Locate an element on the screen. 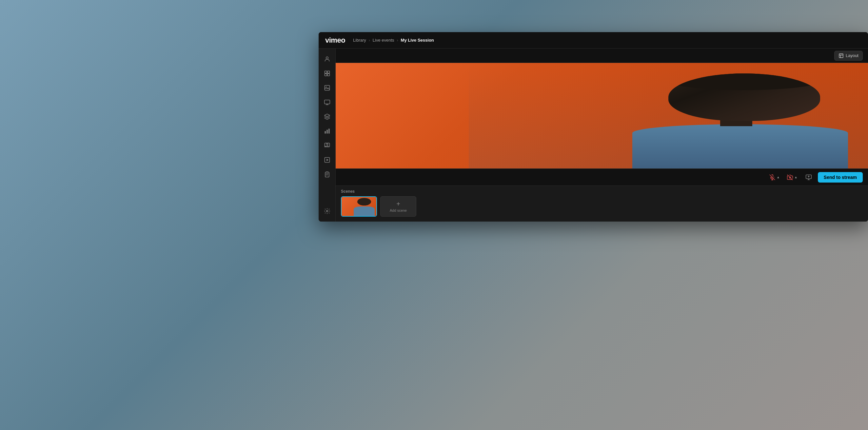 The image size is (868, 430). camera-button: ▲ is located at coordinates (793, 177).